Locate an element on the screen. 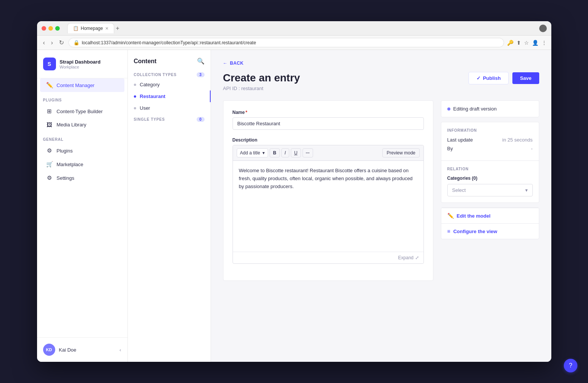 The width and height of the screenshot is (588, 383). page-title-section: Create an entry API ID : restaurant is located at coordinates (262, 82).